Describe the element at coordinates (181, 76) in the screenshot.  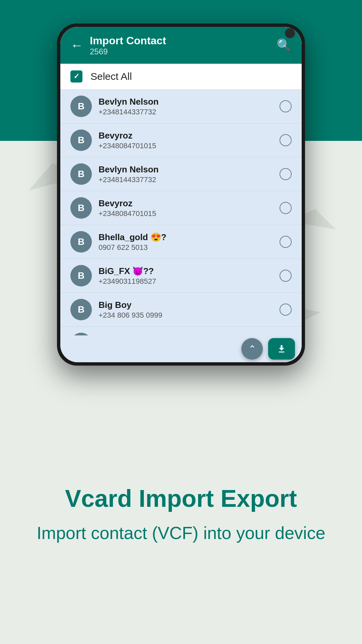
I see `select-all-row: Select All` at that location.